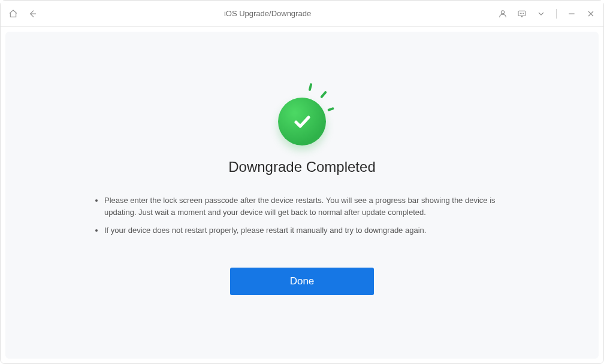  I want to click on instruction-list: Please enter the lock screen passcode af…, so click(302, 219).